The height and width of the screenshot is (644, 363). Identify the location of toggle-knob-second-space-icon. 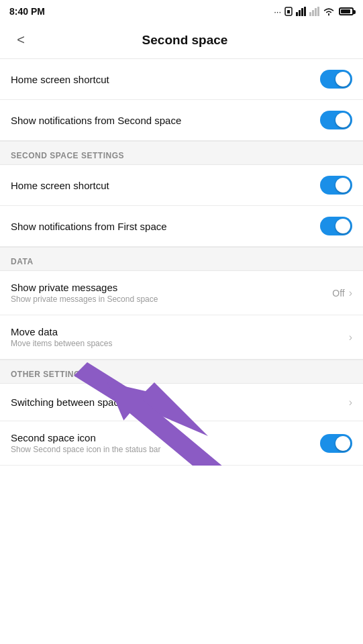
(343, 443).